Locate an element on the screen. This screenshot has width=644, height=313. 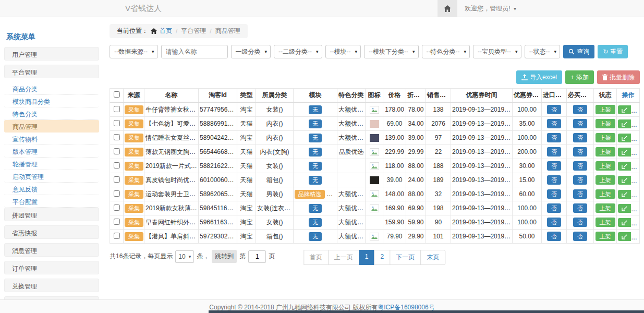
home-button is located at coordinates (447, 8).